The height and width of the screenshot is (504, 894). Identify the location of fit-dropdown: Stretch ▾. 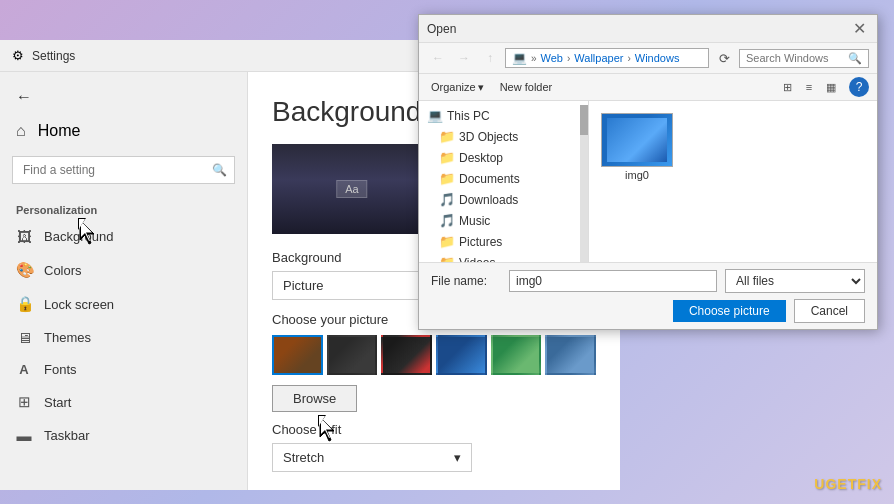
(372, 458).